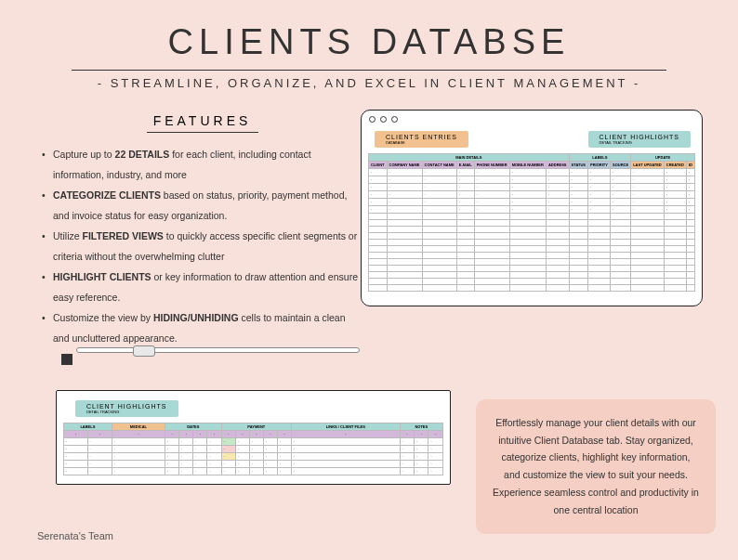 This screenshot has width=738, height=560. What do you see at coordinates (372, 119) in the screenshot?
I see `close-icon` at bounding box center [372, 119].